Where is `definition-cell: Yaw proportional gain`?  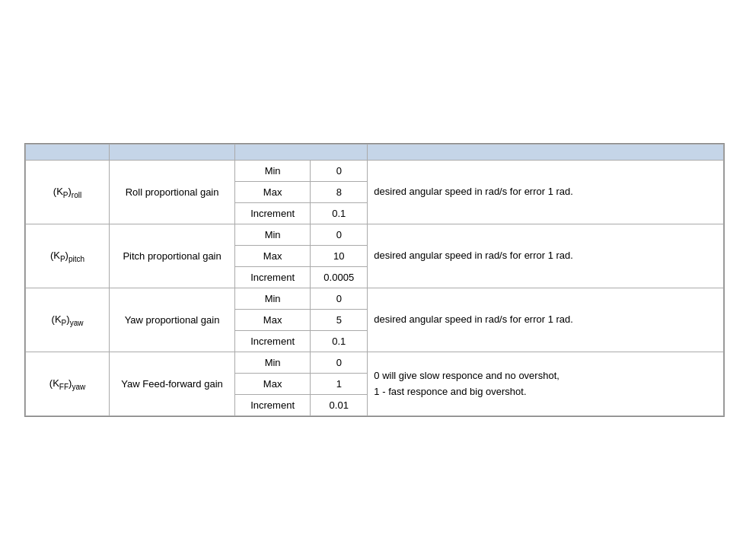 definition-cell: Yaw proportional gain is located at coordinates (172, 320).